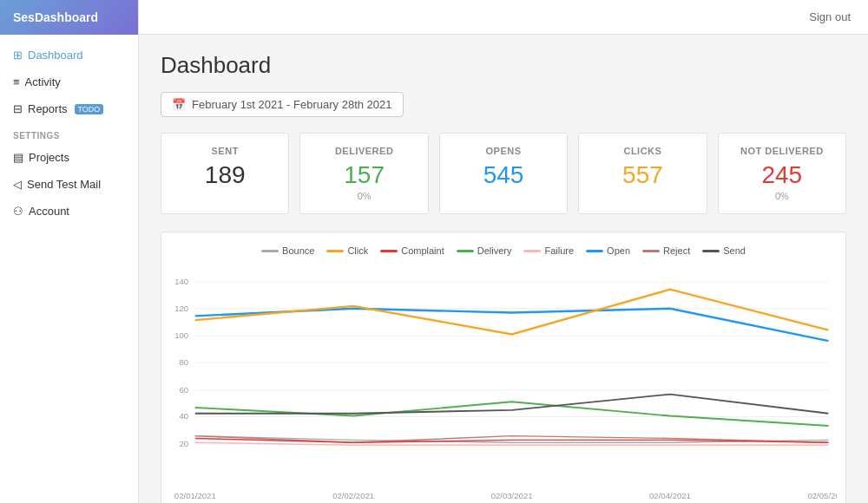 The height and width of the screenshot is (503, 868). What do you see at coordinates (642, 173) in the screenshot?
I see `stat-card-clicks: CLICKS 557` at bounding box center [642, 173].